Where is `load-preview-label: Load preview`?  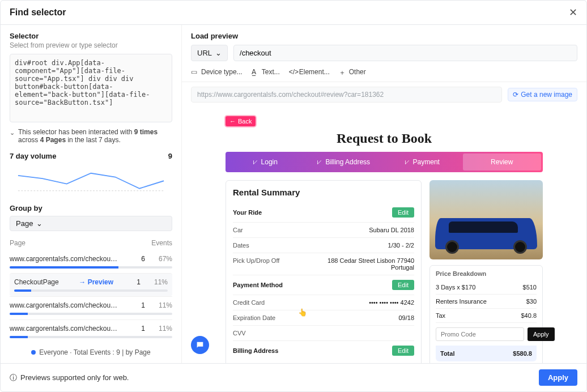
load-preview-label: Load preview is located at coordinates (384, 33).